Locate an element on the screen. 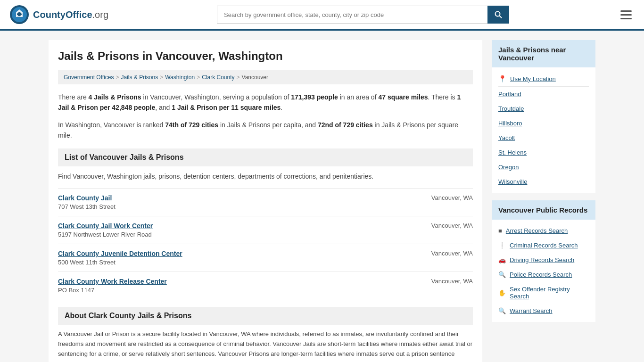 The width and height of the screenshot is (644, 362). nearby-link-portland: Portland is located at coordinates (510, 94).